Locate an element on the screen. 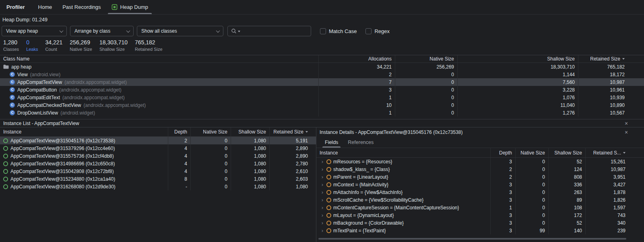 This screenshot has height=242, width=644. tab-references: References is located at coordinates (361, 142).